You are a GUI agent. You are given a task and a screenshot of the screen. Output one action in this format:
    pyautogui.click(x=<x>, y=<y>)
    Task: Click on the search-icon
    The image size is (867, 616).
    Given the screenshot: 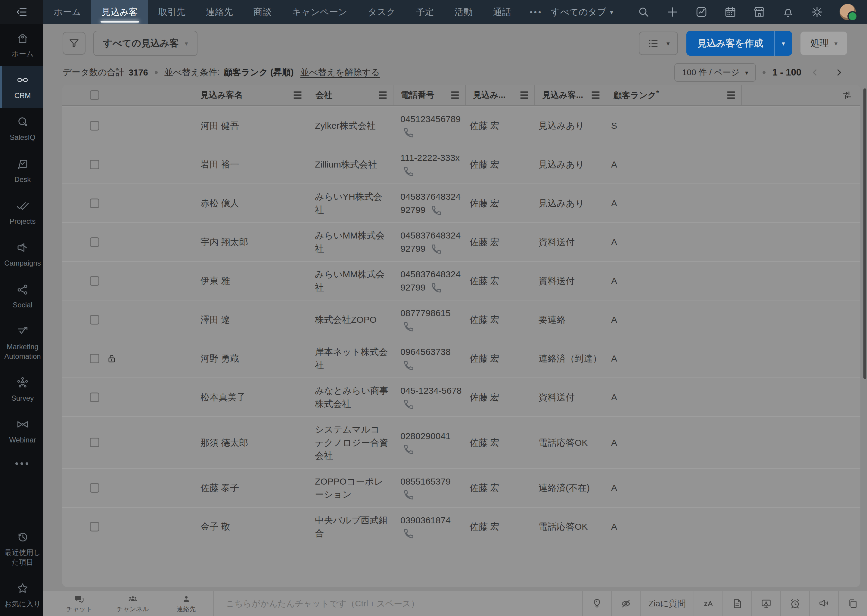 What is the action you would take?
    pyautogui.click(x=644, y=12)
    